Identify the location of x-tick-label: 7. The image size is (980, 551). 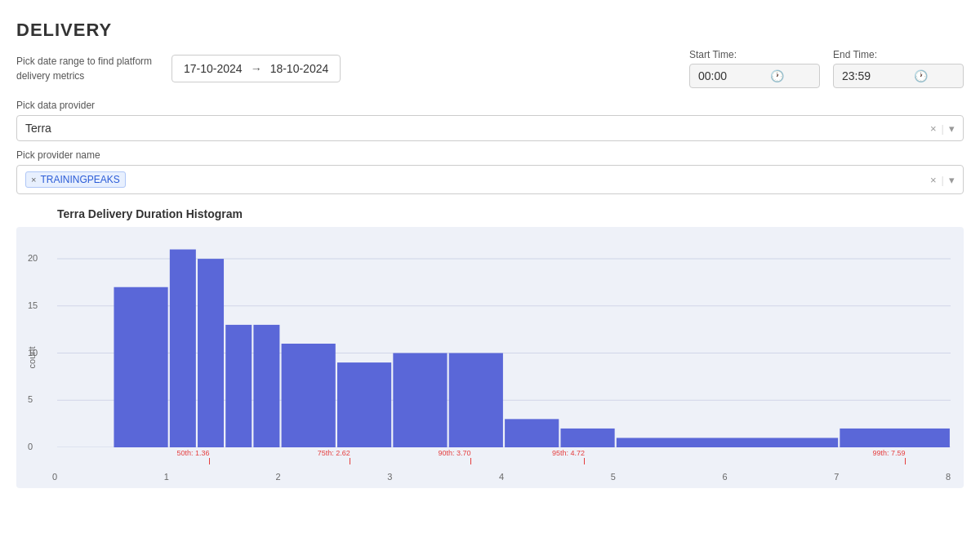
(836, 477).